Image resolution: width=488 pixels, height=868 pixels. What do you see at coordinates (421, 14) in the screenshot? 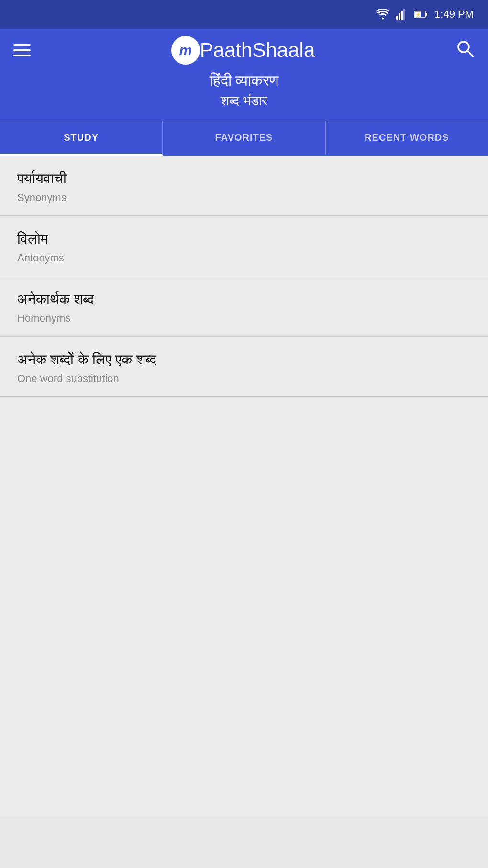
I see `battery-icon: ⚡` at bounding box center [421, 14].